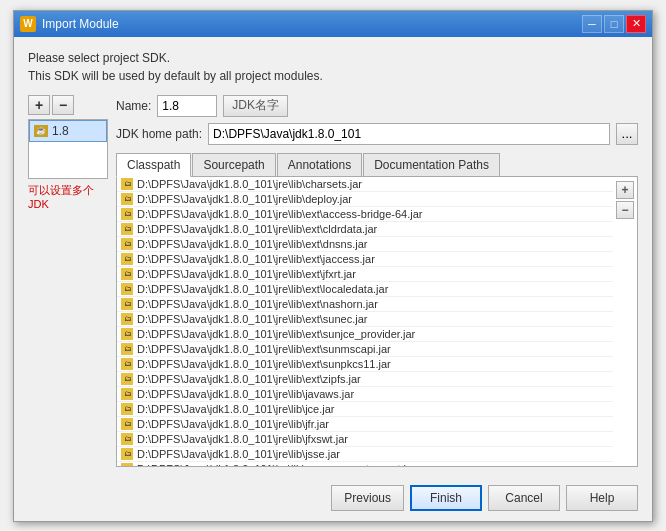 Image resolution: width=666 pixels, height=531 pixels. I want to click on footer: Previous Finish Cancel Help, so click(333, 499).